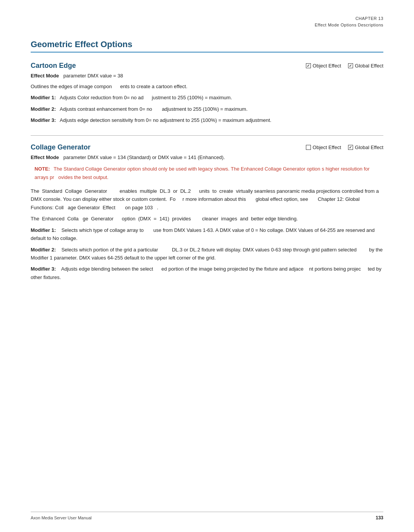  I want to click on cartoon-para-1: Outlines the edges of image compon ents …, so click(207, 87).